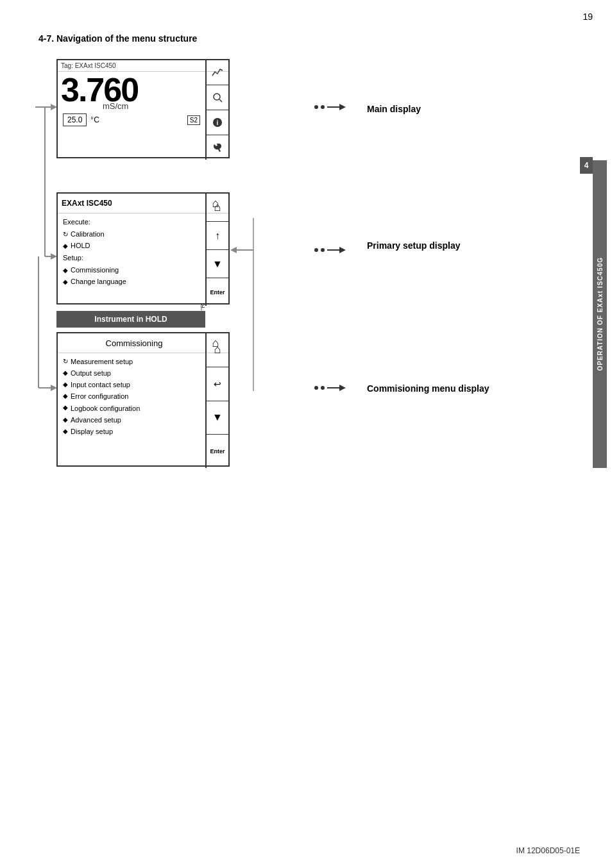 The width and height of the screenshot is (612, 868). I want to click on setup-label: Setup:, so click(143, 258).